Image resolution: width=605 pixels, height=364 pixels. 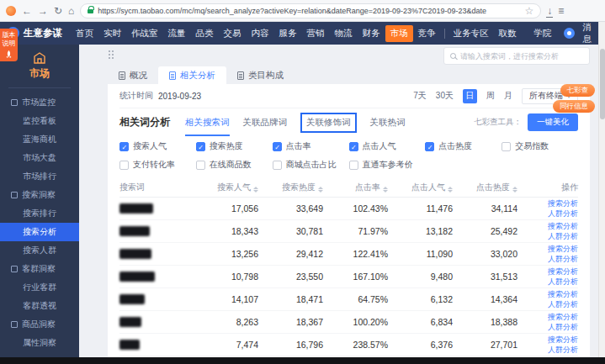 What do you see at coordinates (40, 121) in the screenshot?
I see `sidebar-item-monitor-board: 监控看板` at bounding box center [40, 121].